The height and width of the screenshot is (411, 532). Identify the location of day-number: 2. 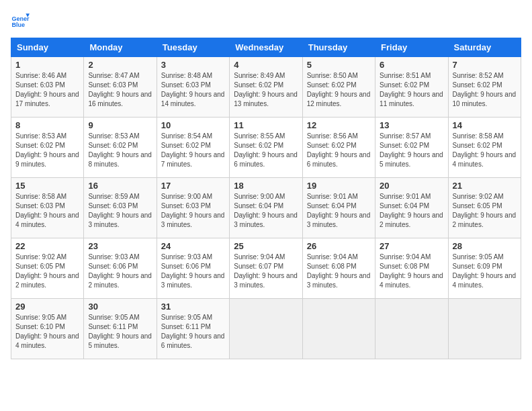
(120, 64).